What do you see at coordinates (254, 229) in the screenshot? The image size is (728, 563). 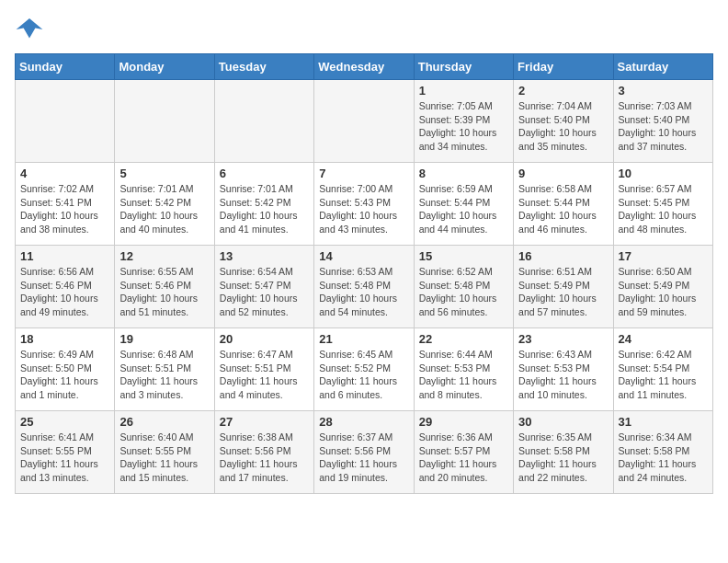 I see `cell-line: and 41 minutes.` at bounding box center [254, 229].